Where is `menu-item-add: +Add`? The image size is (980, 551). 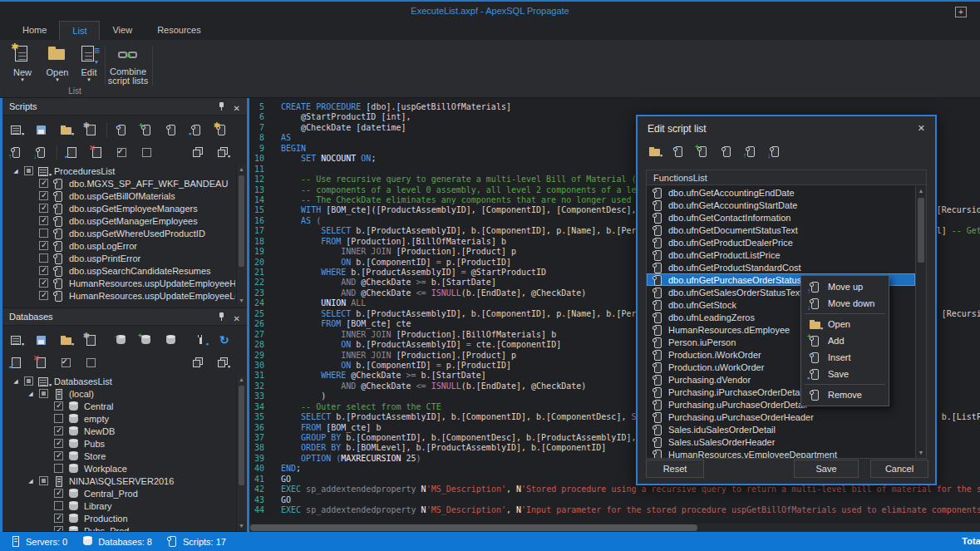
menu-item-add: +Add is located at coordinates (845, 341).